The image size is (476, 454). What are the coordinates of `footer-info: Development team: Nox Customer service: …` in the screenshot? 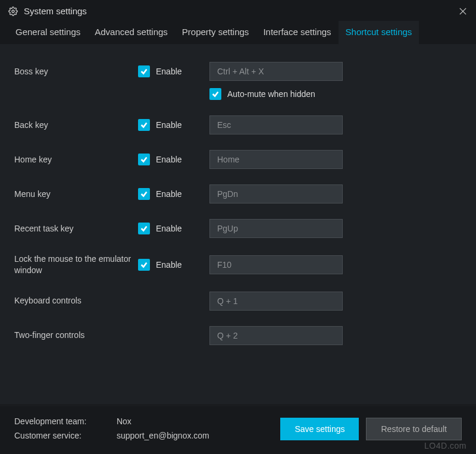 It's located at (144, 429).